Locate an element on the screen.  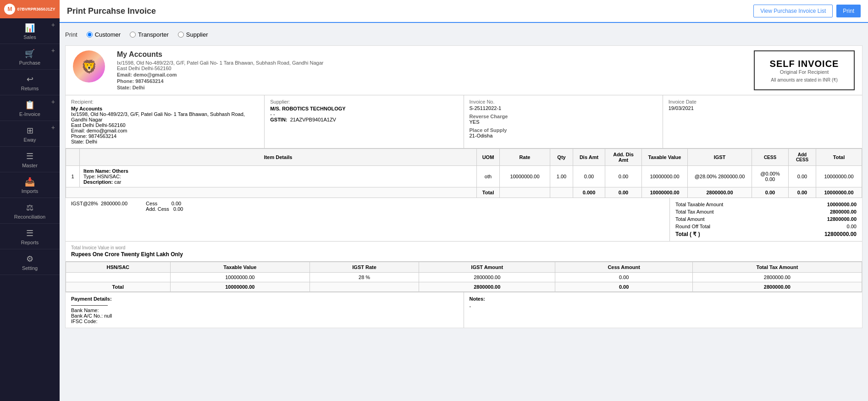
invoice-logo: 🦁 is located at coordinates (91, 71).